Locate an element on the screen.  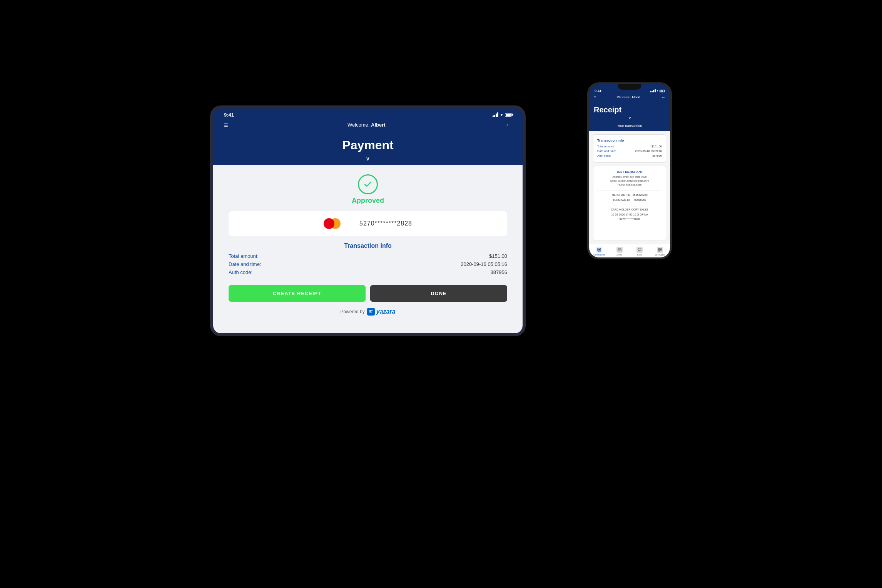
transaction-row-auth: Auth code: 387956 is located at coordinates (368, 272).